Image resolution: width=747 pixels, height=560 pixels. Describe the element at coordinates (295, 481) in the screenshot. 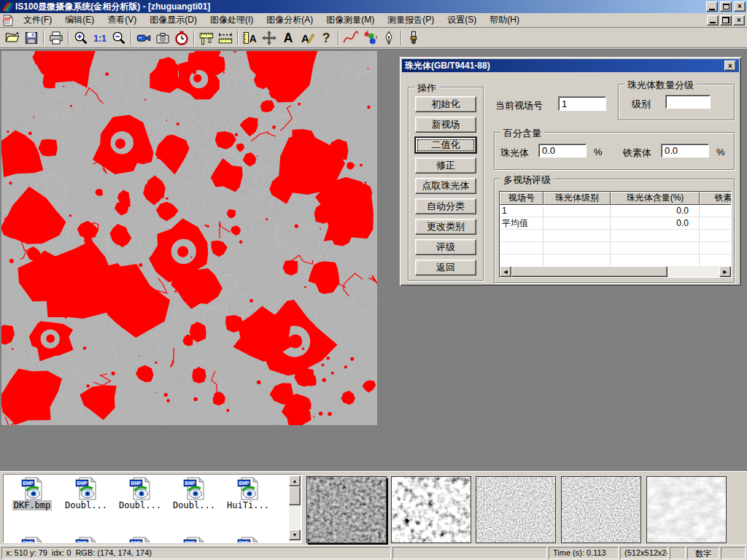

I see `scroll-up-icon: ▲` at that location.